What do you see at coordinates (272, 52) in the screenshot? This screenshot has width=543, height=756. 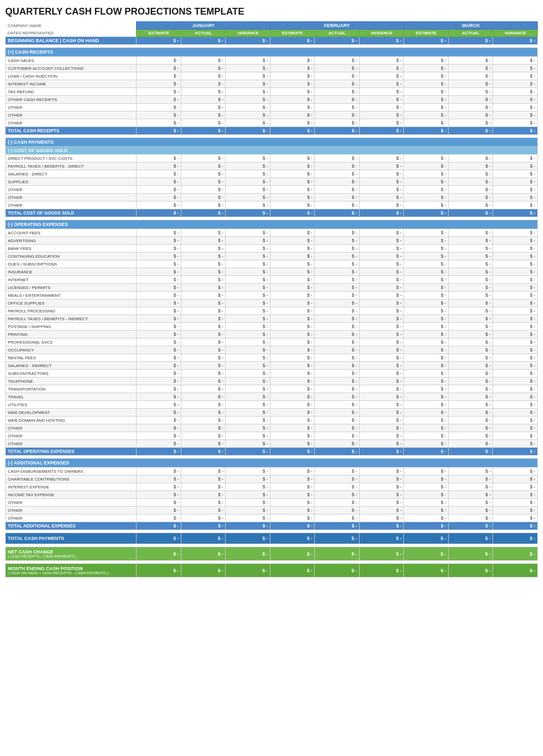 I see `cash-receipts-header: (+) CASH RECEIPTS` at bounding box center [272, 52].